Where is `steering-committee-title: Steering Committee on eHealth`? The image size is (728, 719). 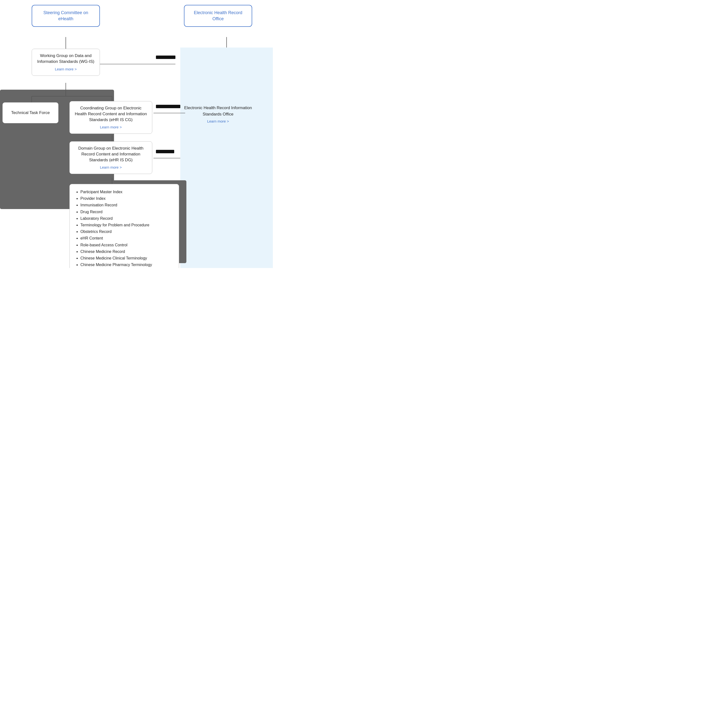 steering-committee-title: Steering Committee on eHealth is located at coordinates (66, 16).